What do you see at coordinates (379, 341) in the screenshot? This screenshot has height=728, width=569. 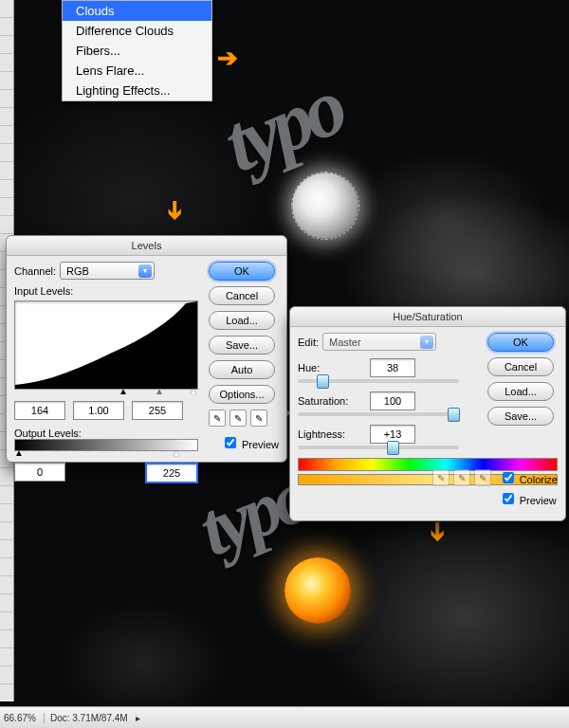 I see `edit-select: Master ▾` at bounding box center [379, 341].